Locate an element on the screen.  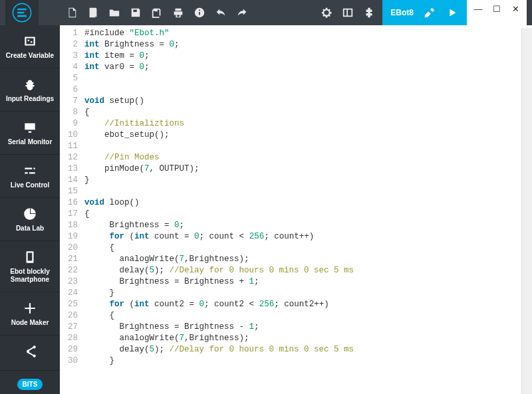
settings-icon is located at coordinates (327, 13).